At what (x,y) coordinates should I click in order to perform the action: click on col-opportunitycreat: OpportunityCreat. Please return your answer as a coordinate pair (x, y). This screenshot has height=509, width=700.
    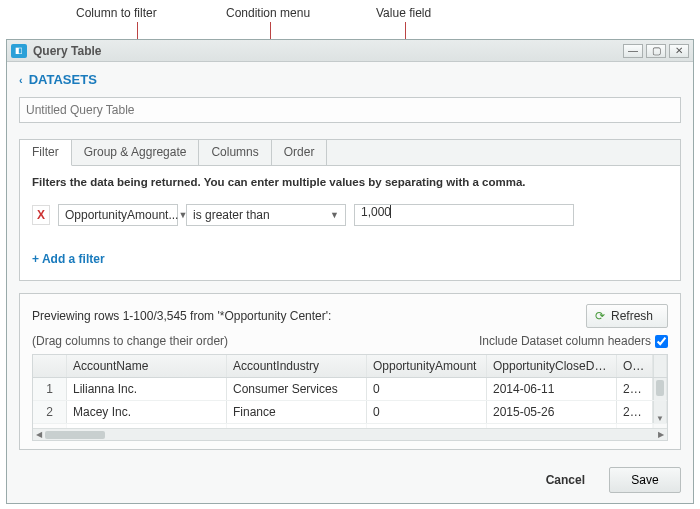
    Looking at the image, I should click on (635, 366).